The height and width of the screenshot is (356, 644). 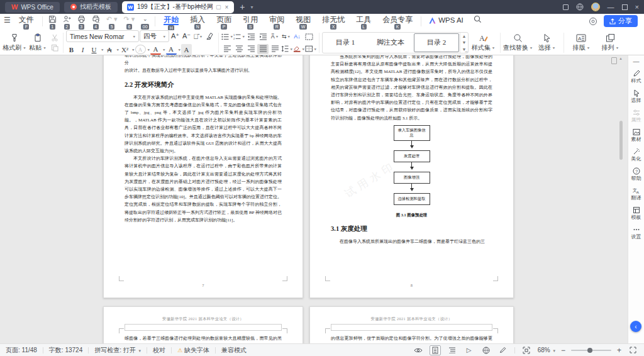 I want to click on copy-icon, so click(x=55, y=48).